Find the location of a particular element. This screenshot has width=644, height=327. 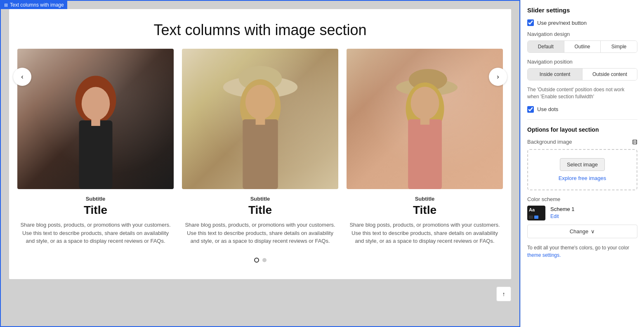

preview-title: Text columns with image section is located at coordinates (260, 30).